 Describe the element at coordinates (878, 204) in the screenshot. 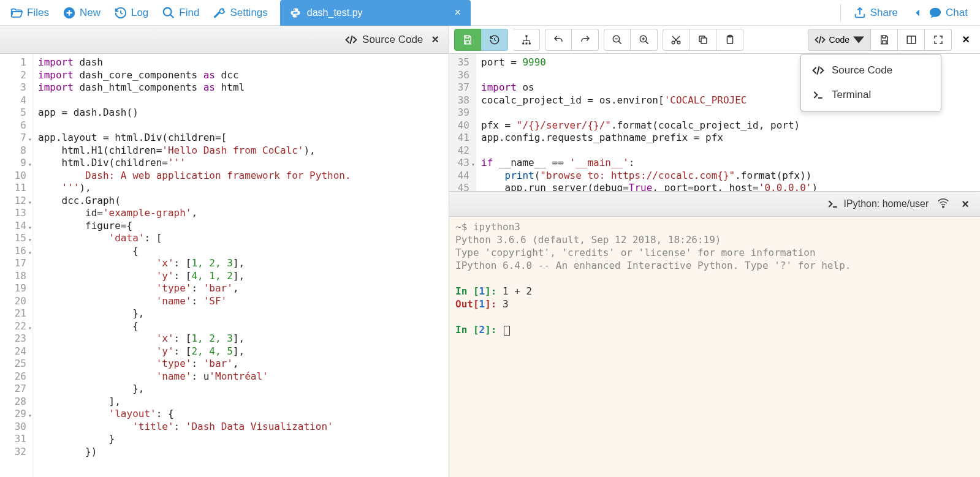

I see `terminal-title: IPython: home/user` at that location.